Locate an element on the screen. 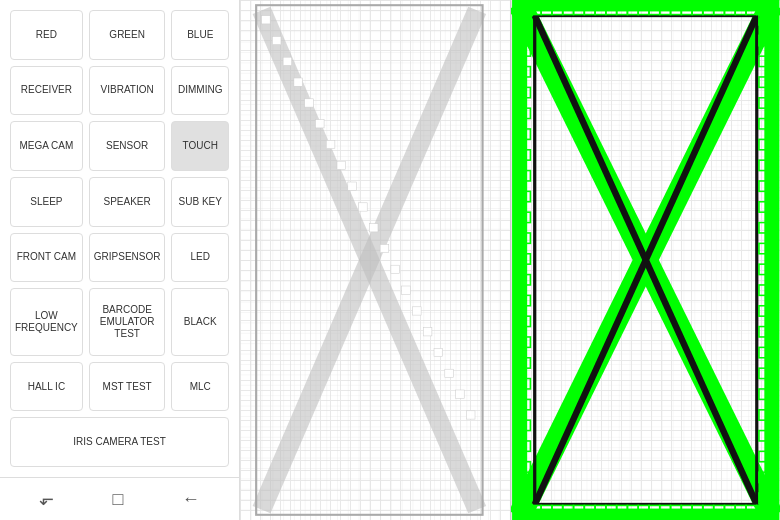  btn-dimming: DIMMING is located at coordinates (200, 91).